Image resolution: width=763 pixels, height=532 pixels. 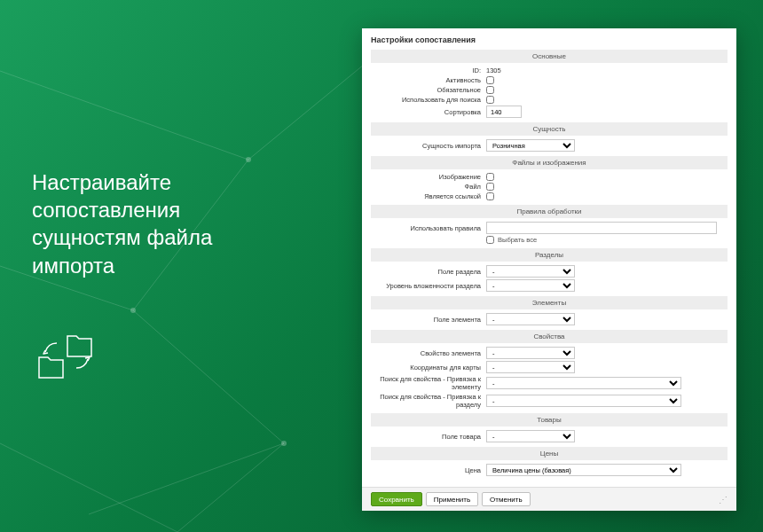 What do you see at coordinates (506, 499) in the screenshot?
I see `cancel-button: Отменить` at bounding box center [506, 499].